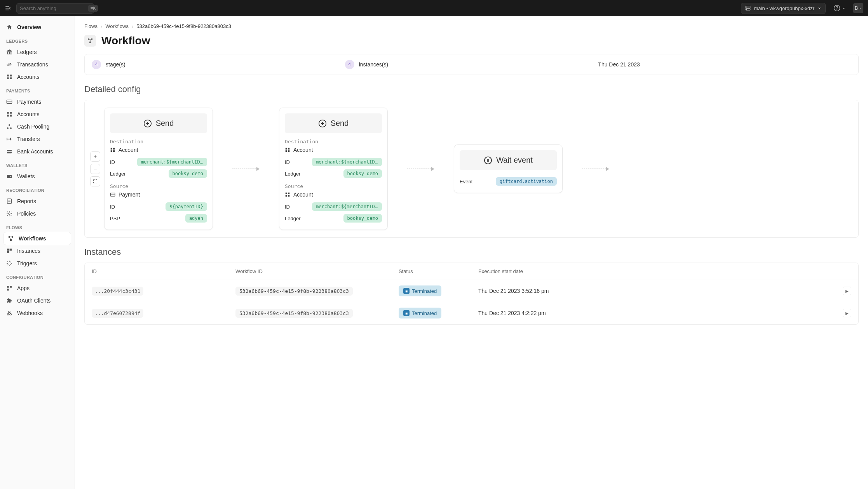  Describe the element at coordinates (27, 52) in the screenshot. I see `sidebar-item-label: Ledgers` at that location.